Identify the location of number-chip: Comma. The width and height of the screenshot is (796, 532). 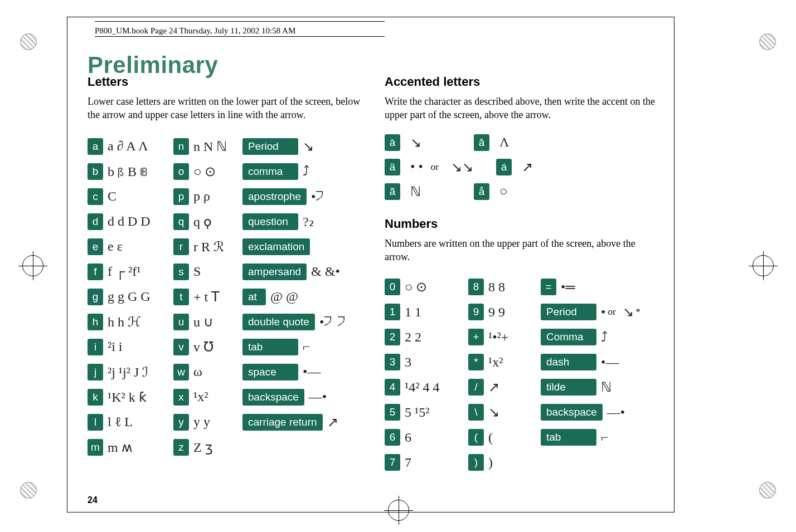
(569, 337).